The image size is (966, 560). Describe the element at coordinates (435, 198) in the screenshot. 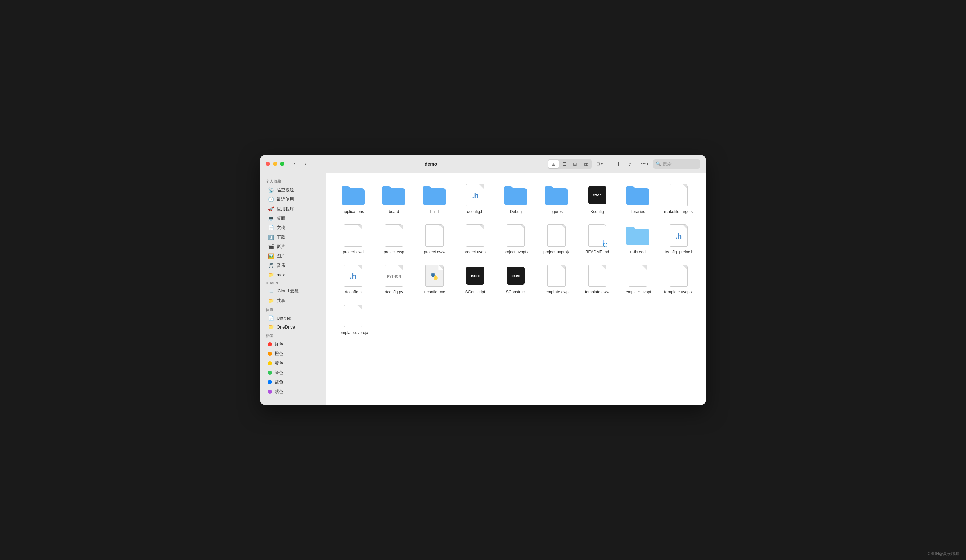

I see `file-item-build: build` at that location.